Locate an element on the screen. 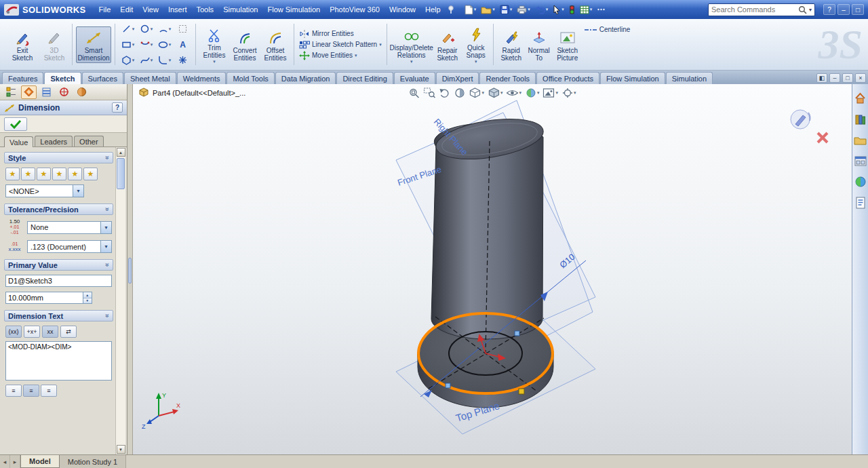 The height and width of the screenshot is (468, 868). model-tab: Model is located at coordinates (40, 461).